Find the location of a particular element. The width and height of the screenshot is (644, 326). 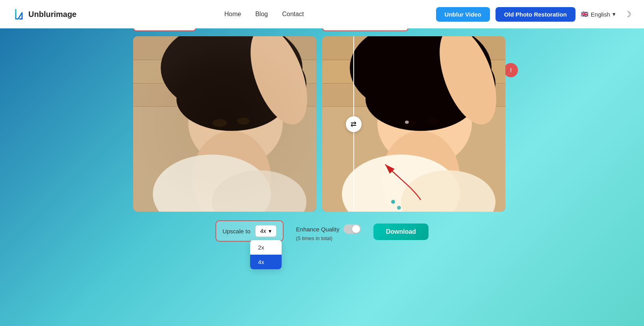

swap-icon: ⇄ is located at coordinates (354, 124).